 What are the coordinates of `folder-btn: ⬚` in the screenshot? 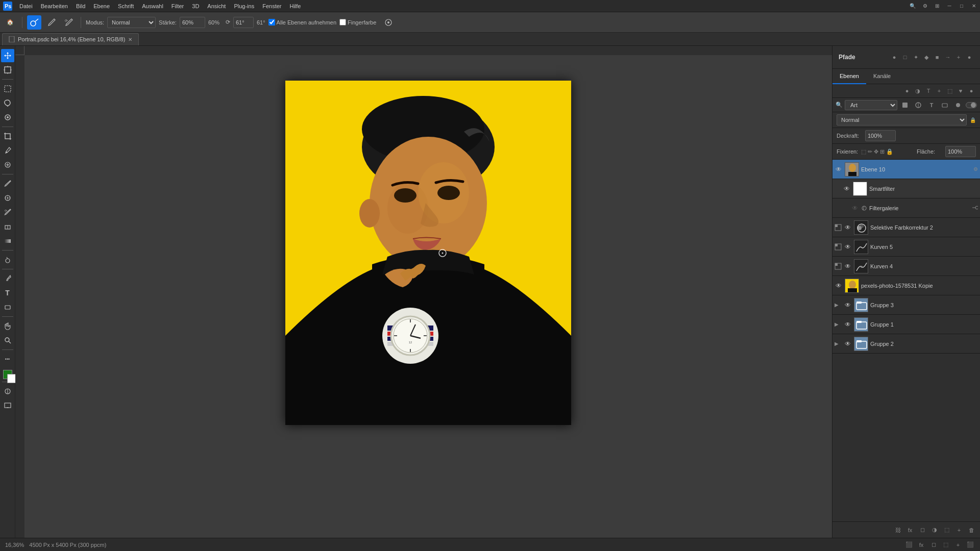 It's located at (950, 91).